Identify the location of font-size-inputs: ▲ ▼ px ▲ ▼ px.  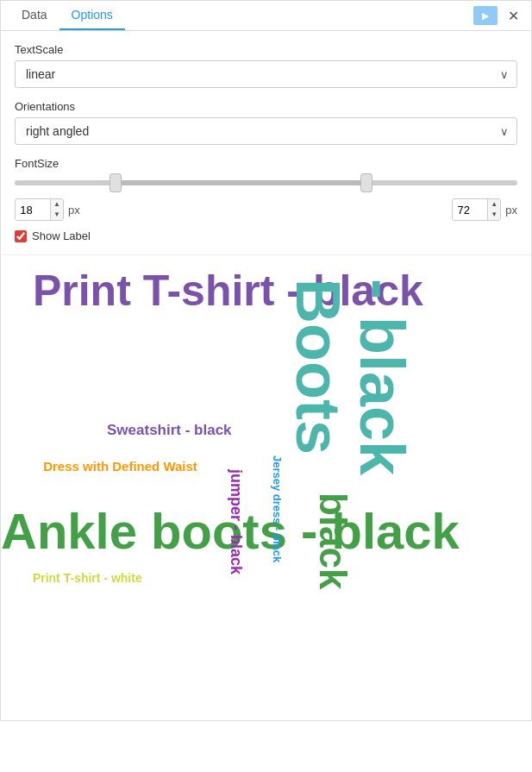
(266, 210).